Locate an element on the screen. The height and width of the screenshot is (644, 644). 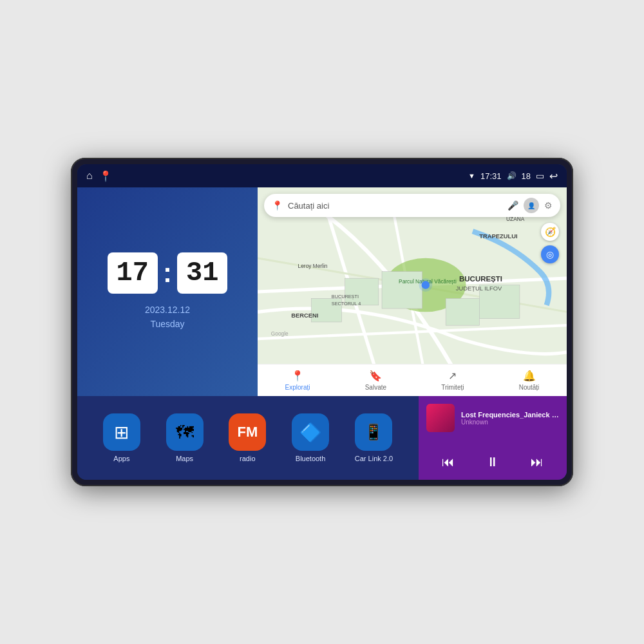
music-thumb-art is located at coordinates (440, 418).